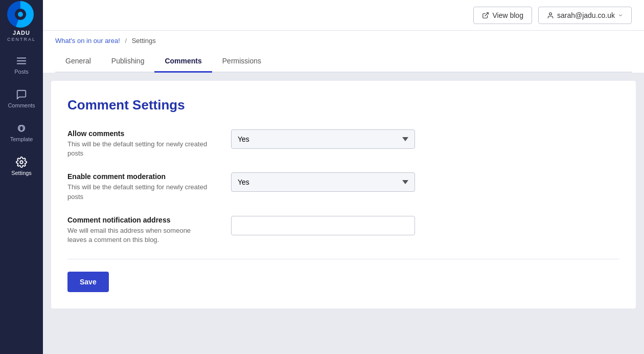 This screenshot has width=644, height=354. I want to click on header-actions: View blog sarah@jadu.co.uk, so click(553, 15).